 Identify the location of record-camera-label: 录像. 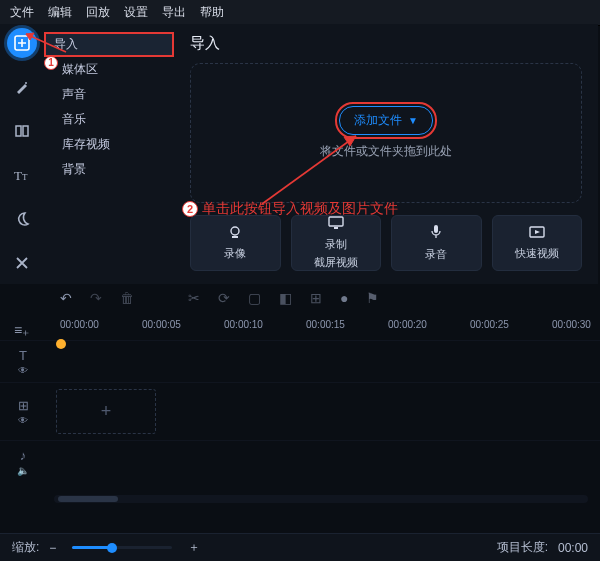
(235, 254).